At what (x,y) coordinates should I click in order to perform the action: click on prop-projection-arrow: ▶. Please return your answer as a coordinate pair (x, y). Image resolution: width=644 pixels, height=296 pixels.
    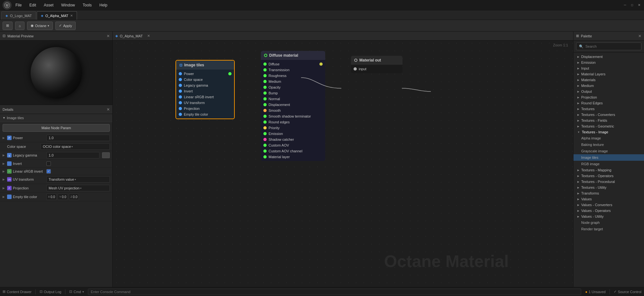
    Looking at the image, I should click on (4, 188).